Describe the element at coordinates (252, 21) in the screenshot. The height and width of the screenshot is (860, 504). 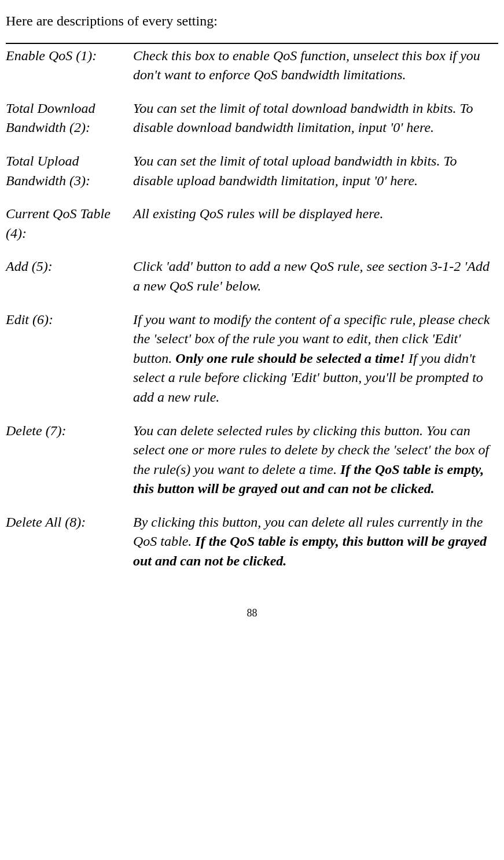
I see `intro-text: Here are descriptions of every setting:` at that location.